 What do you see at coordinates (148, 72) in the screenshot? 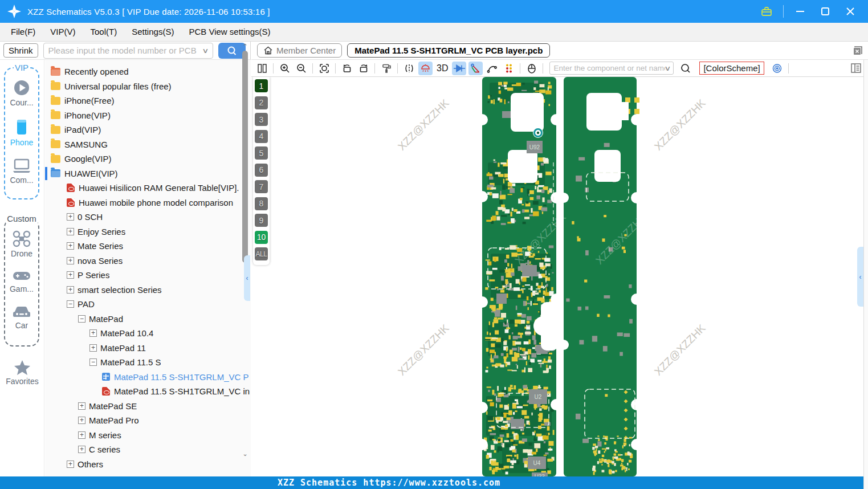
I see `tree-item: Recently opened` at bounding box center [148, 72].